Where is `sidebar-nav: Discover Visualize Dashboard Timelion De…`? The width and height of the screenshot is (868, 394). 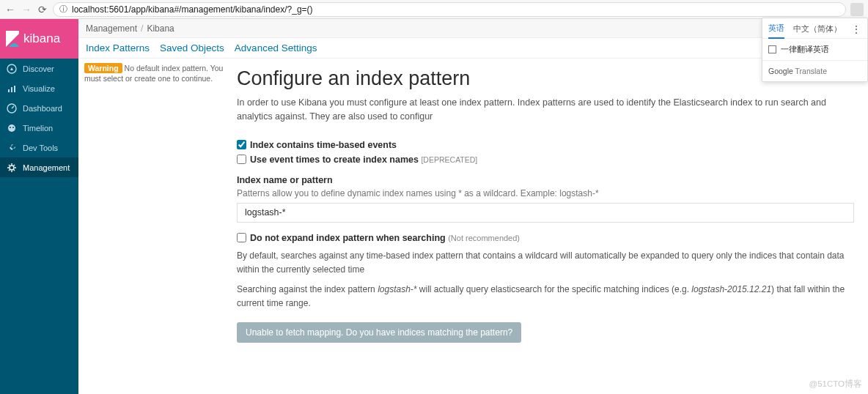
sidebar-nav: Discover Visualize Dashboard Timelion De… is located at coordinates (40, 118).